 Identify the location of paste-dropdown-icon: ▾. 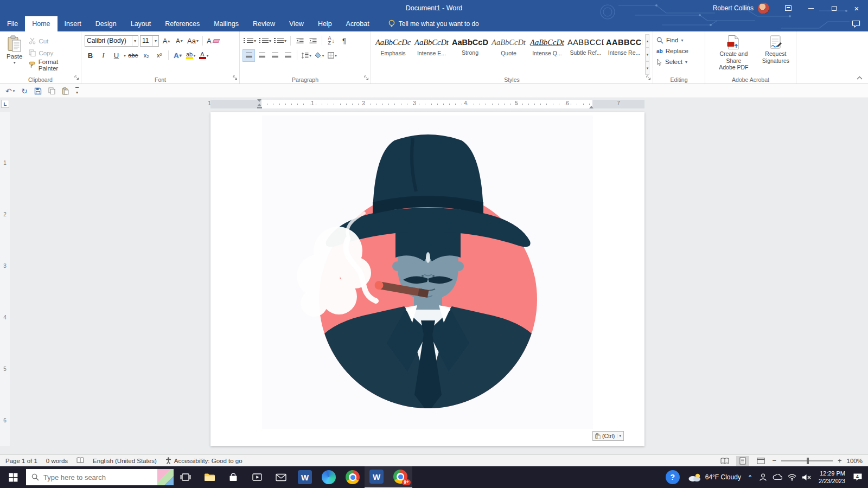
(15, 63).